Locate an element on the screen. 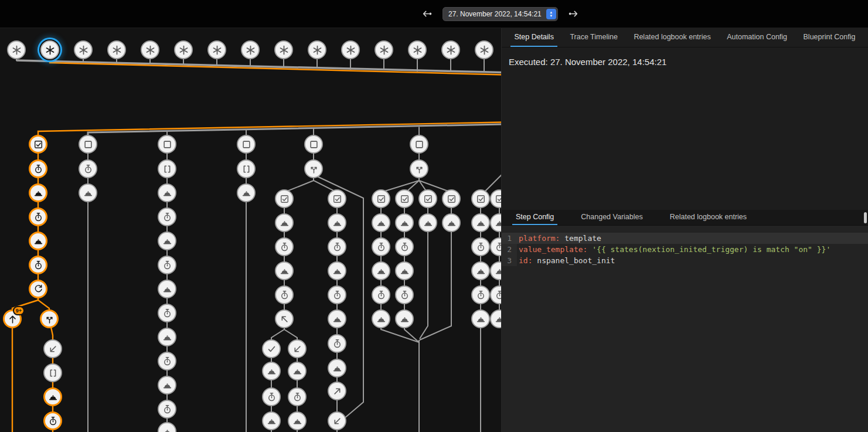 This screenshot has width=868, height=432. tab-trace-timeline: Trace Timeline is located at coordinates (594, 38).